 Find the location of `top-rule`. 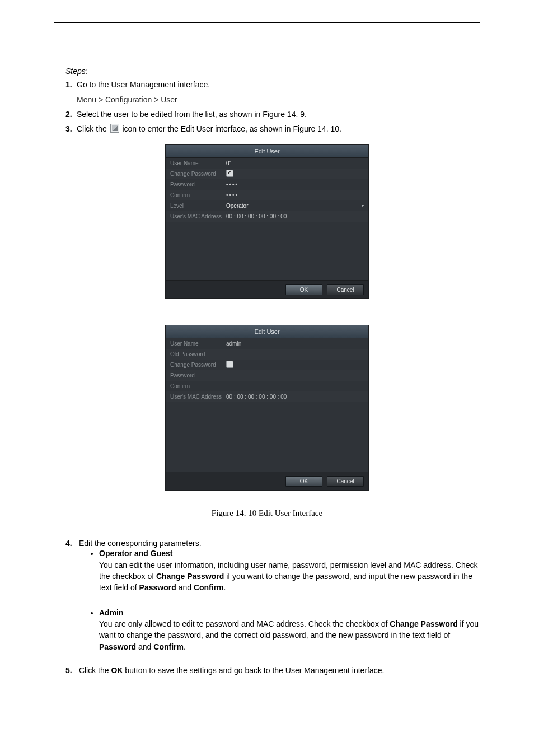

top-rule is located at coordinates (267, 22).